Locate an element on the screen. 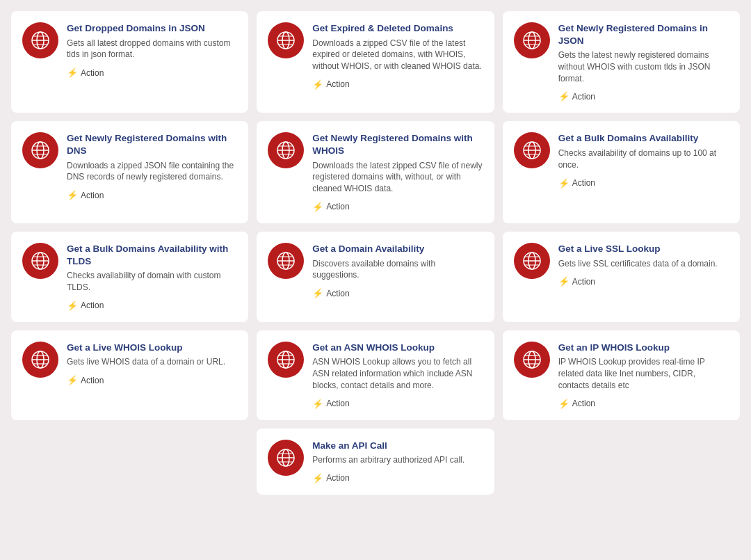 The height and width of the screenshot is (560, 751). card-expired-deleted-domains: Get Expired & Deleted Domains Downloads … is located at coordinates (376, 62).